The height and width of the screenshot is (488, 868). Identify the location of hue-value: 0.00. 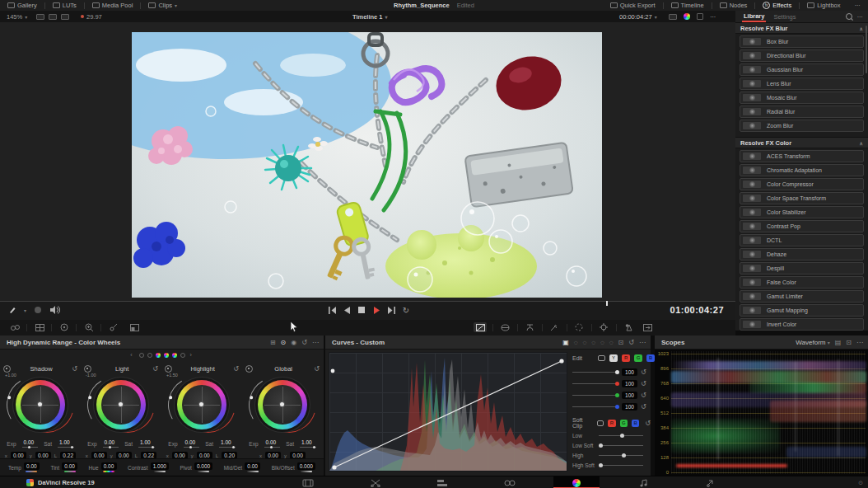
(109, 467).